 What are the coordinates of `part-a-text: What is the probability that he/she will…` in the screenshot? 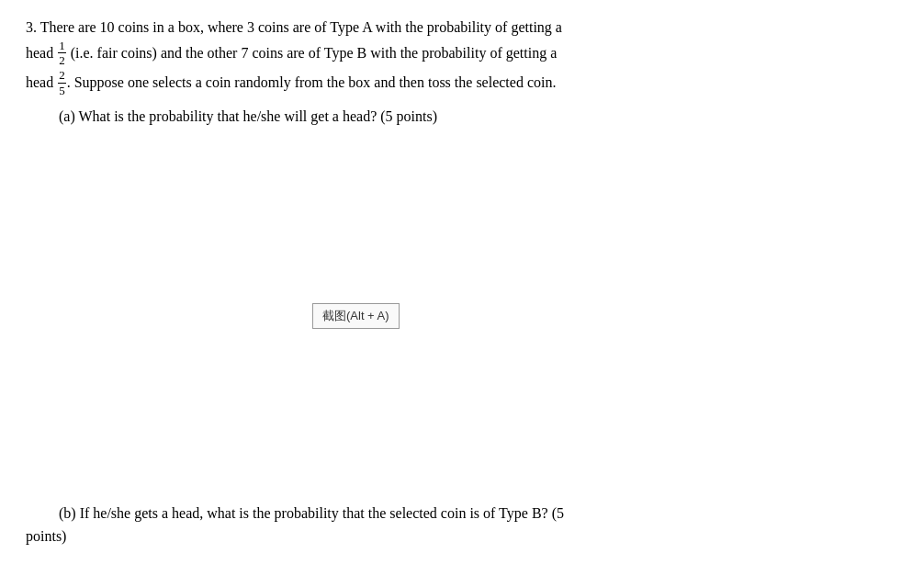 It's located at (256, 116).